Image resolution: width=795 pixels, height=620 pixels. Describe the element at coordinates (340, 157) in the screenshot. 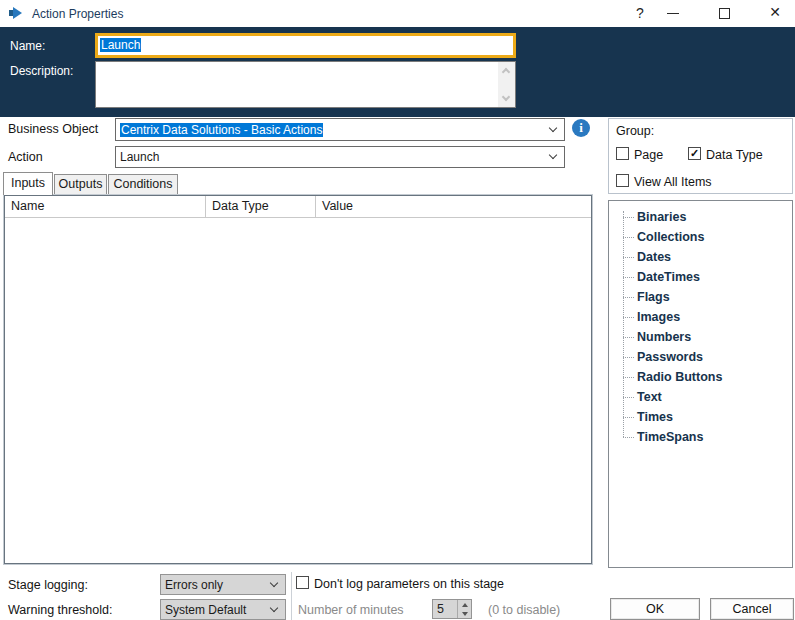

I see `action-select: Launch` at that location.